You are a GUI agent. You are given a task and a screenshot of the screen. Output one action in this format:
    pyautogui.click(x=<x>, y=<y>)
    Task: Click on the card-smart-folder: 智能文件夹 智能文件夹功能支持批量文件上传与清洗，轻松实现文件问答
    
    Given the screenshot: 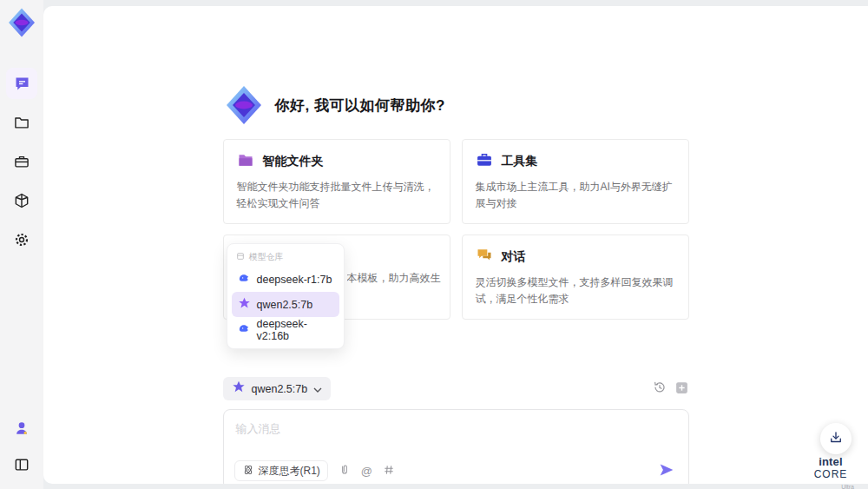 What is the action you would take?
    pyautogui.click(x=337, y=182)
    